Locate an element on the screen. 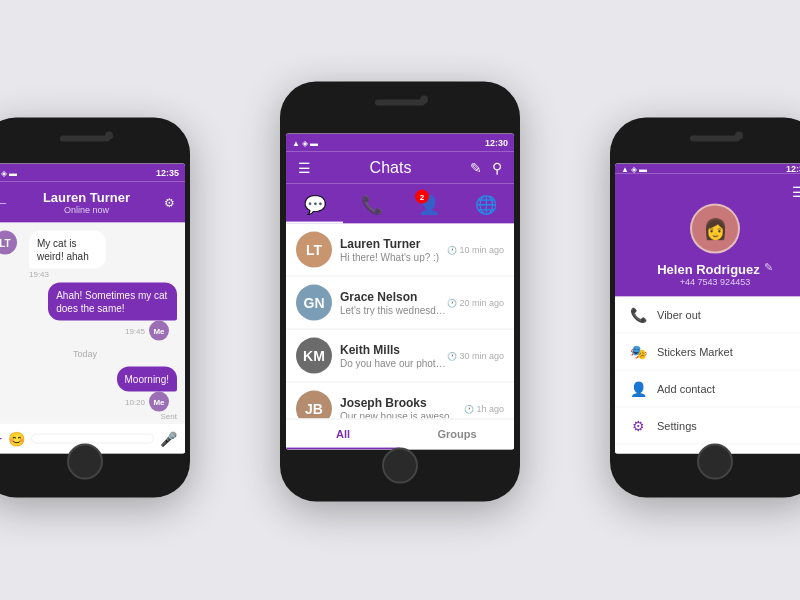 The width and height of the screenshot is (800, 600). viber-out-icon: 📞 is located at coordinates (638, 315).